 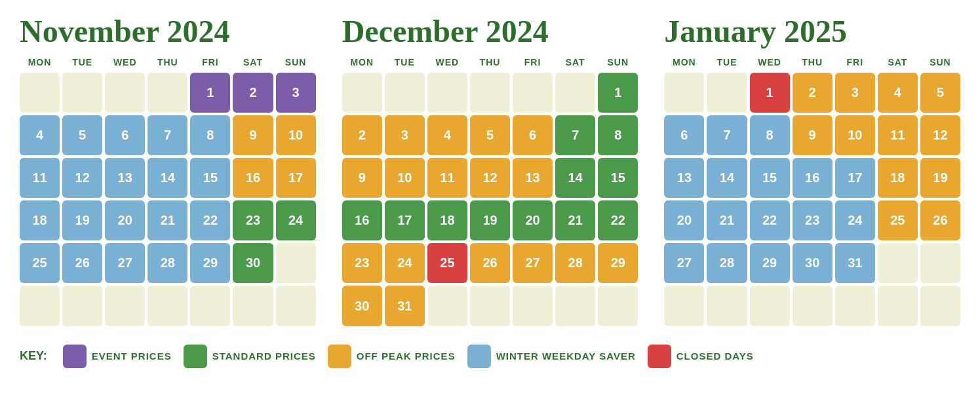 I want to click on day-cell-nov2024-14: 11, so click(x=39, y=178).